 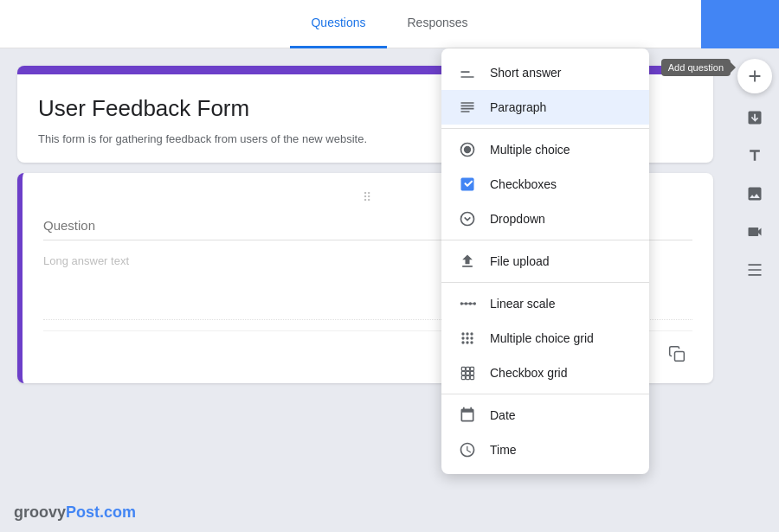 What do you see at coordinates (677, 354) in the screenshot?
I see `copy-button` at bounding box center [677, 354].